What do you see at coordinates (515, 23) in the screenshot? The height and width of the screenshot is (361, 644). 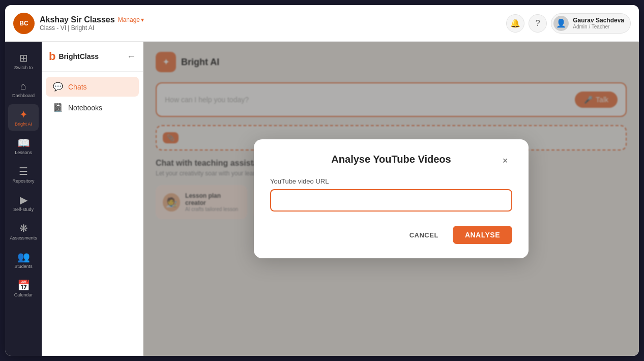 I see `notification-button: 🔔` at bounding box center [515, 23].